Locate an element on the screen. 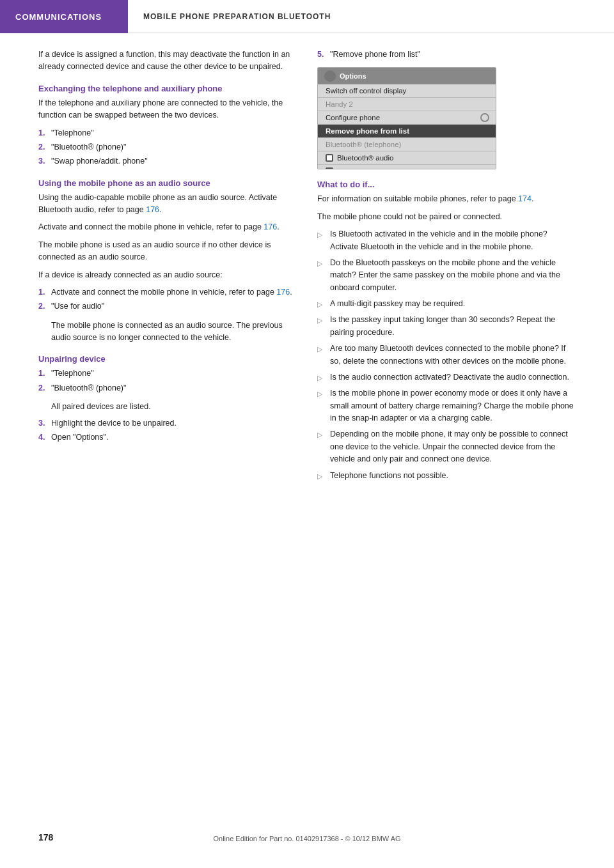  whattodo-body2: The mobile phone could not be paired or … is located at coordinates (446, 217).